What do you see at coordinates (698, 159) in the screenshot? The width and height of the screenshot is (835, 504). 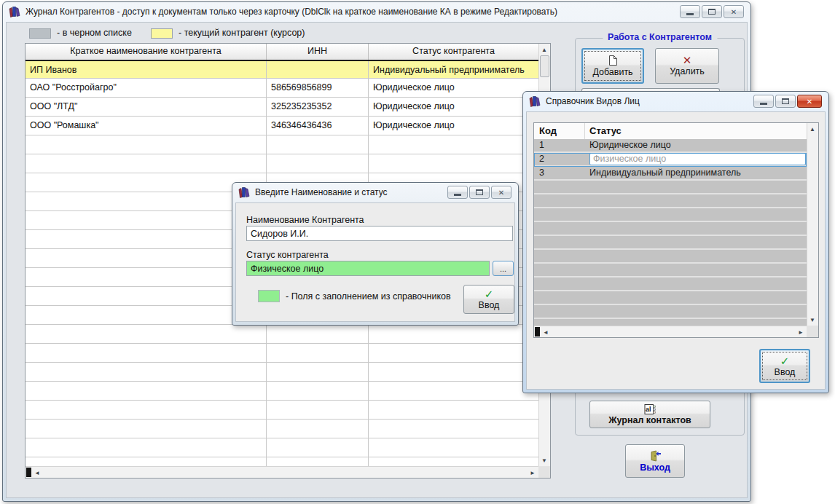 I see `selected-status-cell: Физическое лицо` at bounding box center [698, 159].